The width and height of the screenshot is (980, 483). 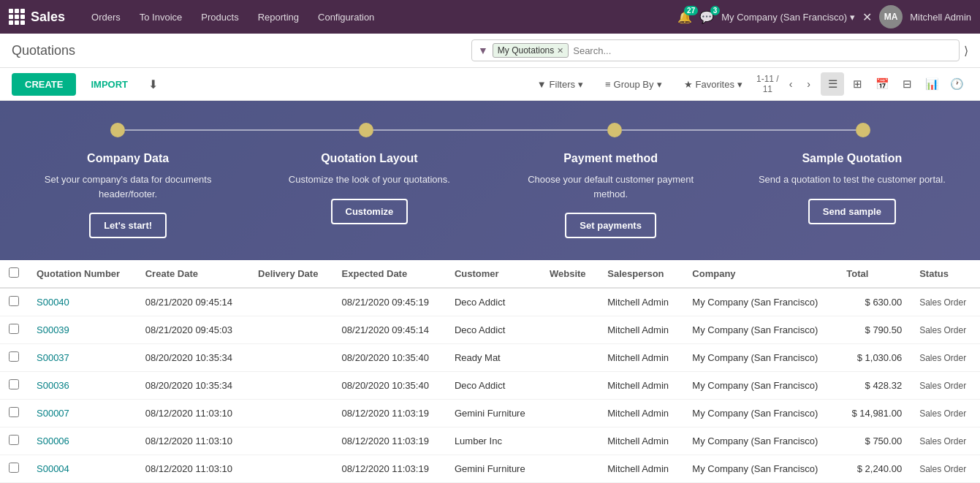 I want to click on banner-col-title-3: Payment method, so click(x=611, y=159).